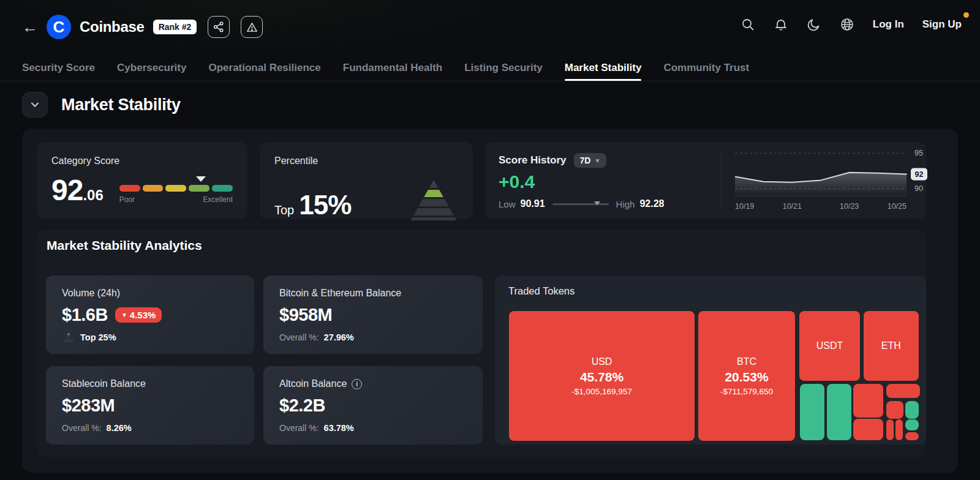 The image size is (980, 480). What do you see at coordinates (373, 315) in the screenshot?
I see `btc-eth-balance-card: Bitcoin & Ethereum Balance $958M Overall…` at bounding box center [373, 315].